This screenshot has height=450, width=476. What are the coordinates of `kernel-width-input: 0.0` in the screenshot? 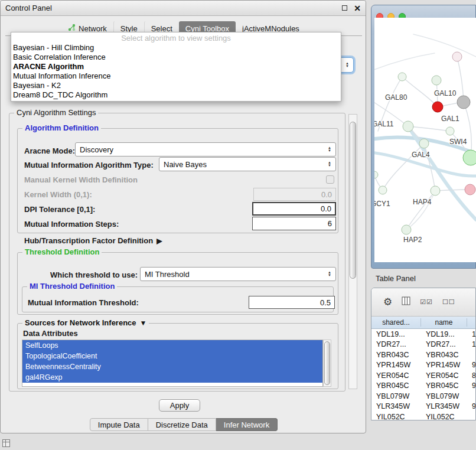 It's located at (295, 194).